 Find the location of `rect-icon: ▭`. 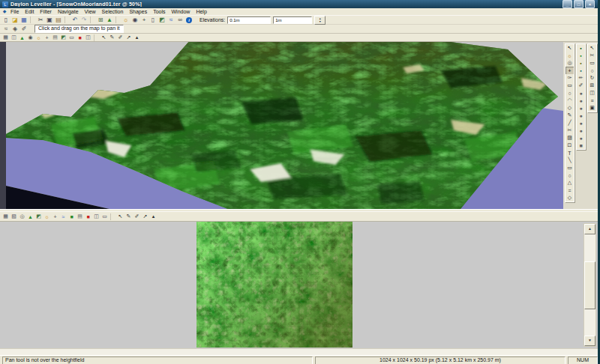

rect-icon: ▭ is located at coordinates (592, 63).